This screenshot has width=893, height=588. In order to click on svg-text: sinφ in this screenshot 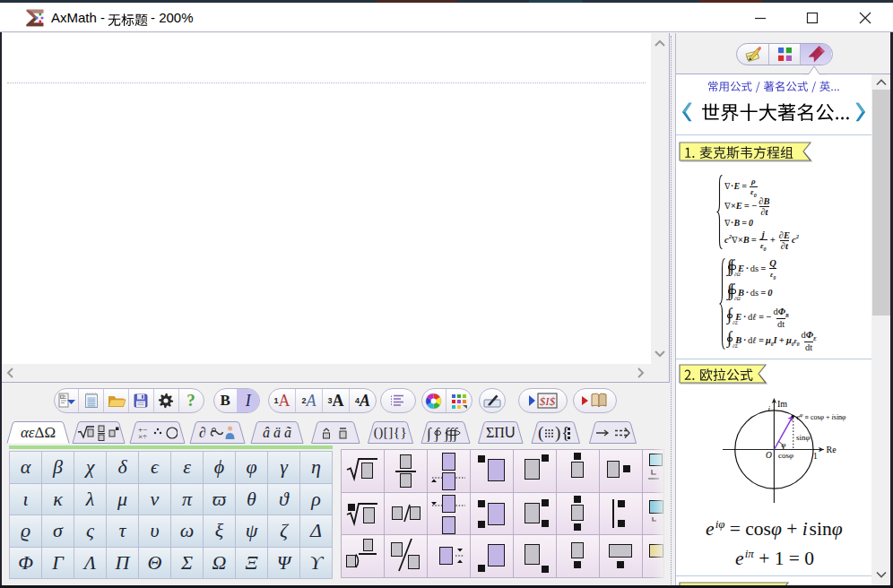, I will do `click(803, 437)`.